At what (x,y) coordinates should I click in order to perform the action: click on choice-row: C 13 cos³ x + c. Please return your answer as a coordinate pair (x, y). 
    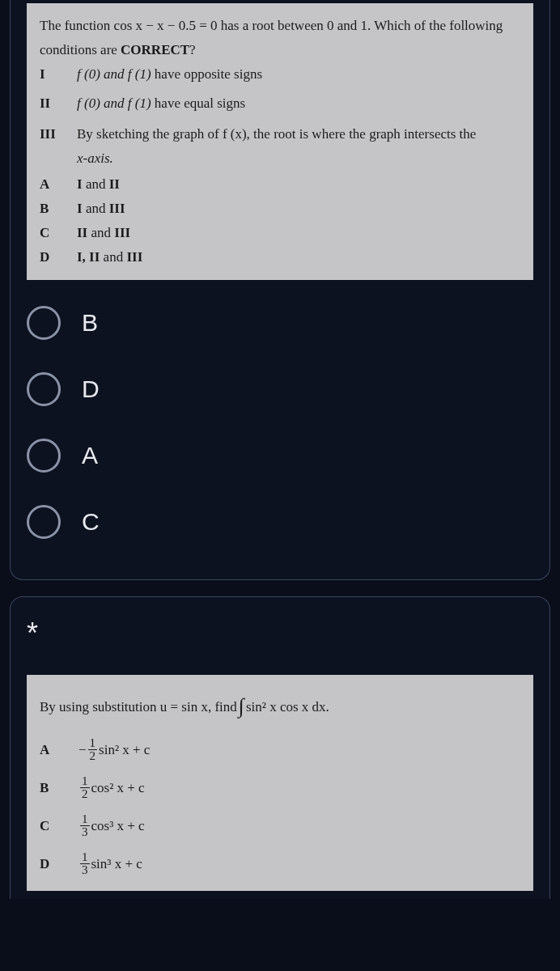
    Looking at the image, I should click on (280, 825).